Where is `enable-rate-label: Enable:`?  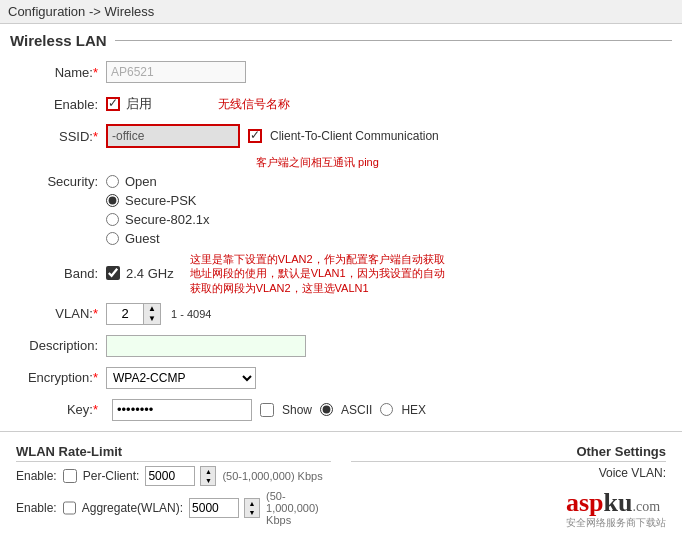
enable-rate-label: Enable: is located at coordinates (36, 476).